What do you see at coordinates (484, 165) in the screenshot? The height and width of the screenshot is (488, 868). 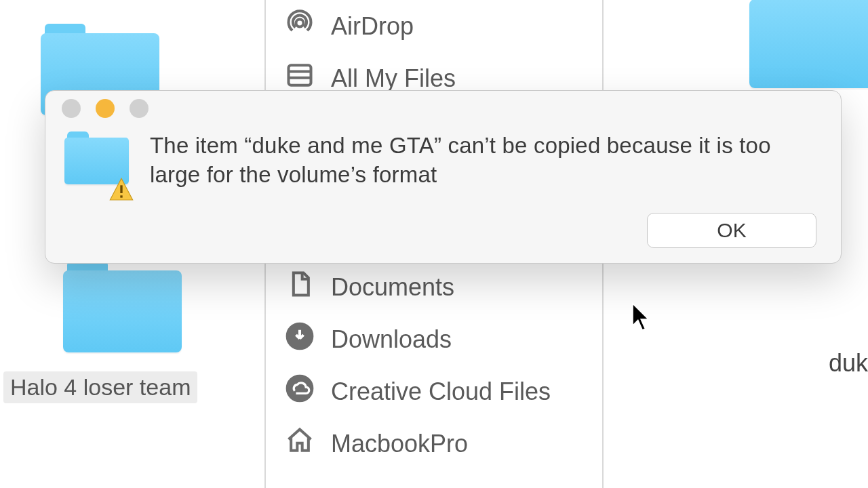 I see `dialog-message: The item “duke and me GTA” can’t be copi…` at bounding box center [484, 165].